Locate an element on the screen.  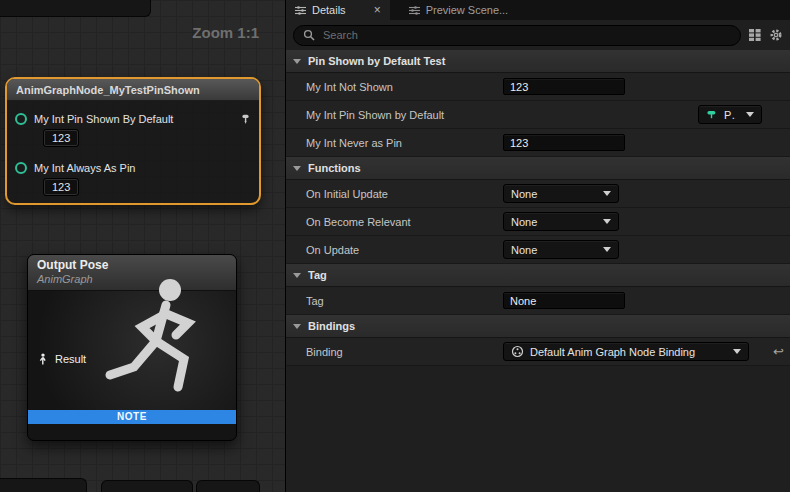
output-pose-node: Output Pose AnimGraph is located at coordinates (132, 348).